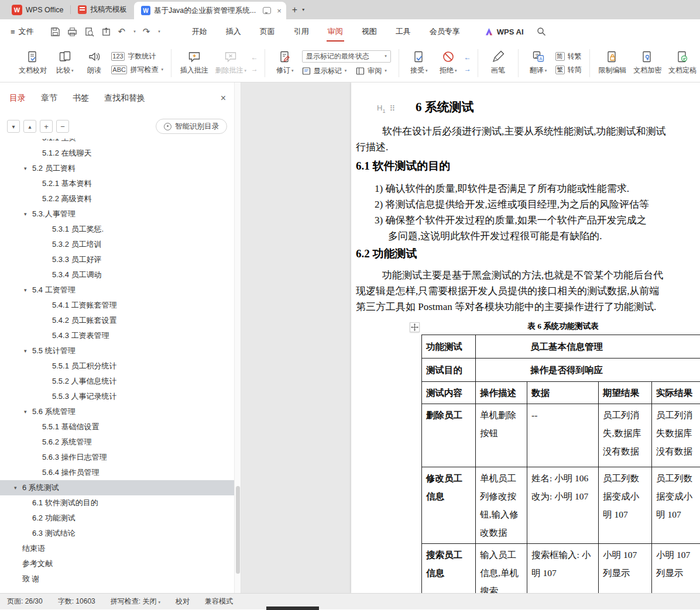 Image resolution: width=700 pixels, height=610 pixels. Describe the element at coordinates (279, 11) in the screenshot. I see `close-tab-icon: ×` at that location.